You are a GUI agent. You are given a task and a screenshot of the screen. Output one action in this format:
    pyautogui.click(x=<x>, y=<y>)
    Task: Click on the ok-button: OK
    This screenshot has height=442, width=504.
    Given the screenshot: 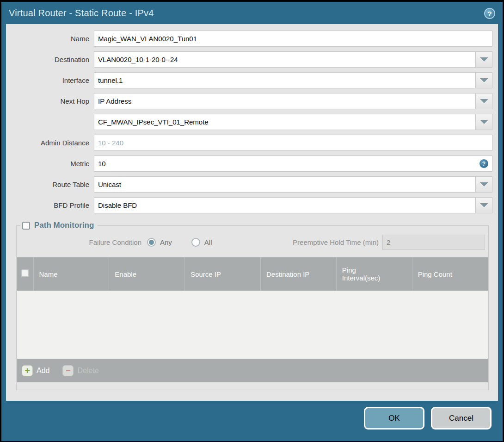 What is the action you would take?
    pyautogui.click(x=394, y=418)
    